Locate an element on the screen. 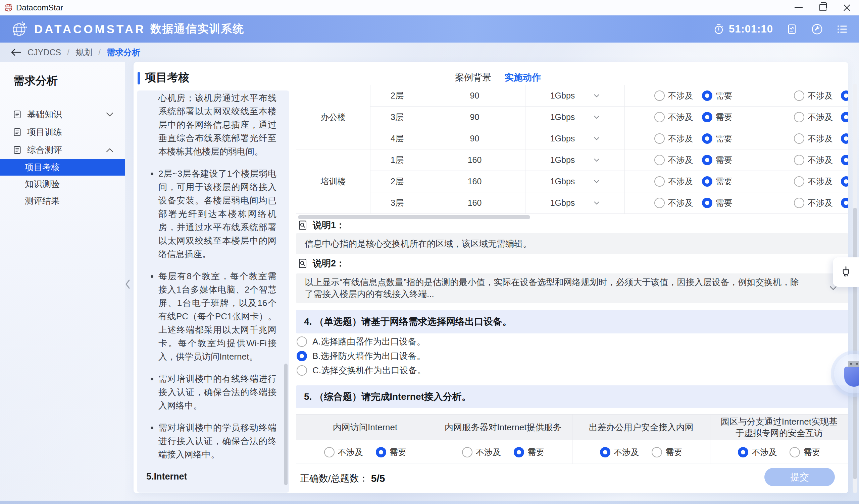 The height and width of the screenshot is (504, 859). sidebar-item-basic-knowledge: 基础知识 is located at coordinates (62, 114).